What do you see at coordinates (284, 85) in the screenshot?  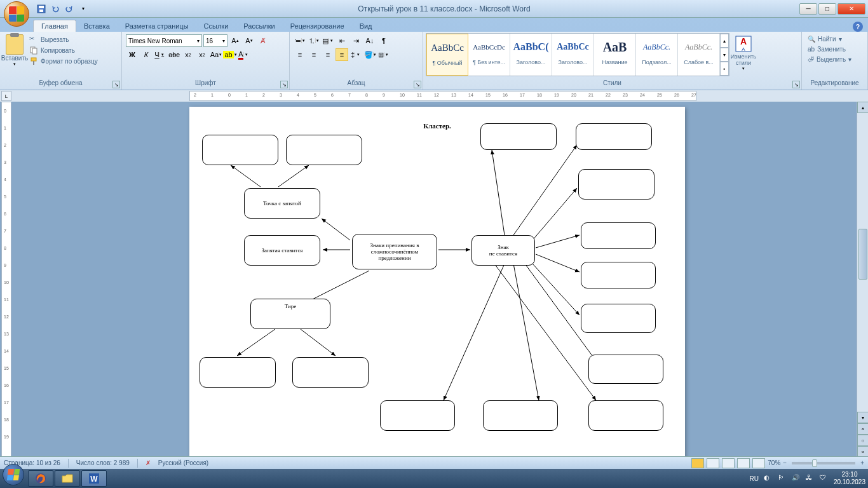 I see `font-launcher-icon: ↘` at bounding box center [284, 85].